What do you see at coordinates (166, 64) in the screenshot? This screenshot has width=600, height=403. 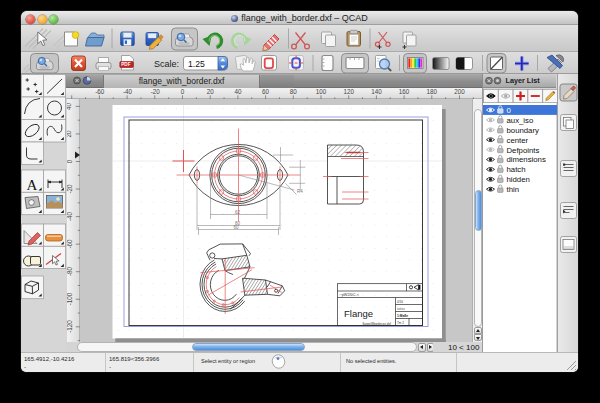 I see `svg-text: Scale:` at bounding box center [166, 64].